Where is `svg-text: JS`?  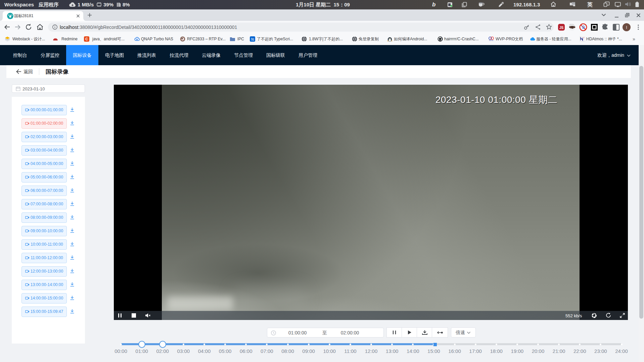
svg-text: JS is located at coordinates (561, 28).